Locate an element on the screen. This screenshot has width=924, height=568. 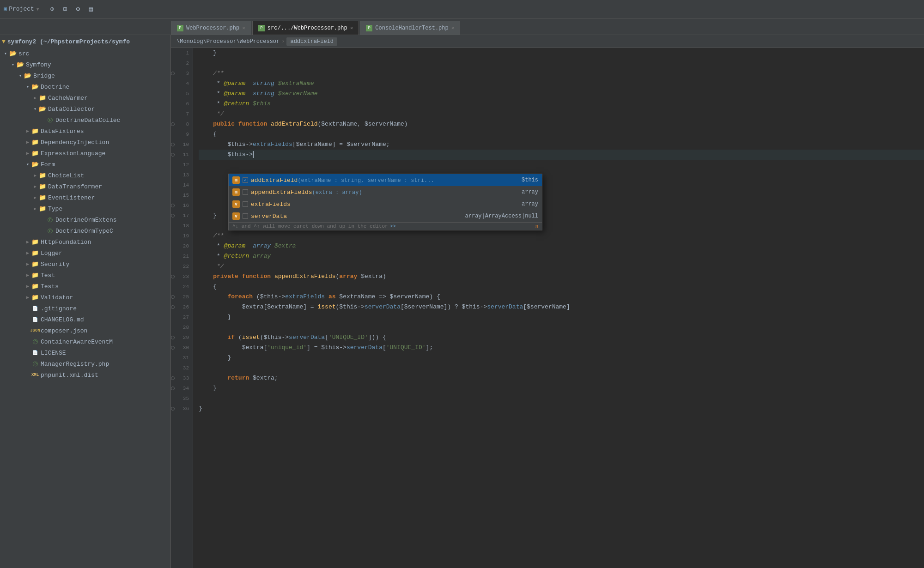
sidebar-item-label: HttpFoundation is located at coordinates (66, 242).